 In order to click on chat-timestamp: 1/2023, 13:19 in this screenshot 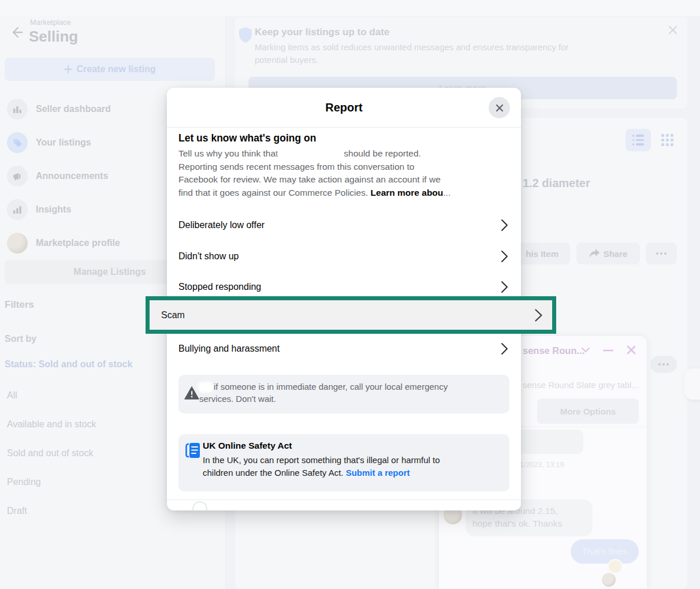, I will do `click(542, 465)`.